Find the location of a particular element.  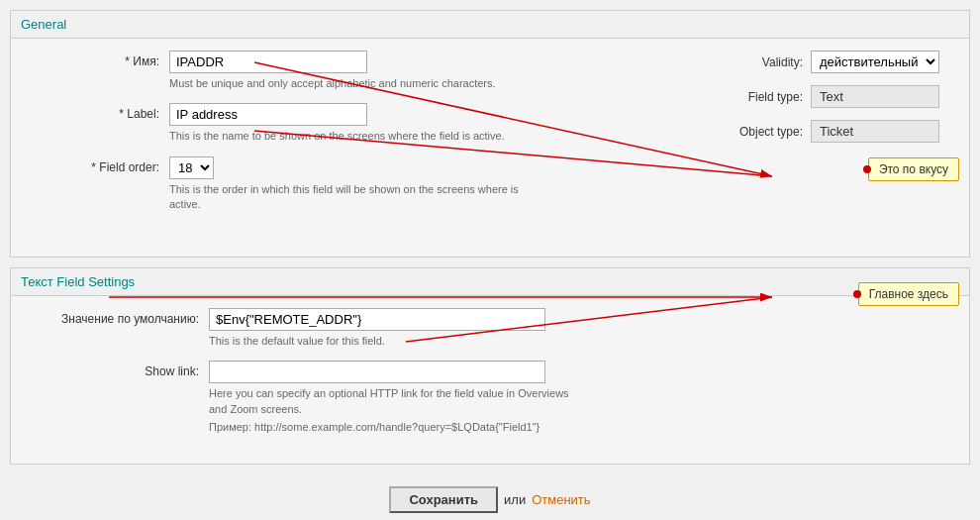

show-link-label: Show link: is located at coordinates (120, 369).